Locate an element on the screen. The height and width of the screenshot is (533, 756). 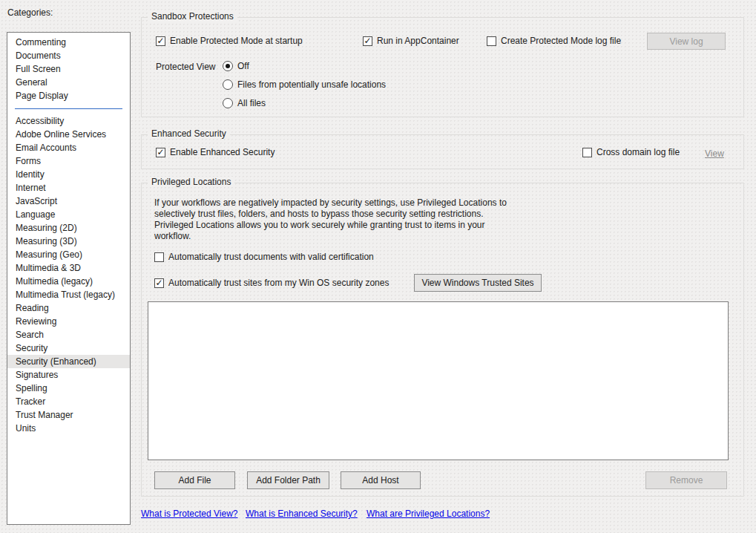
add-folder-path-button: Add Folder Path is located at coordinates (288, 480).